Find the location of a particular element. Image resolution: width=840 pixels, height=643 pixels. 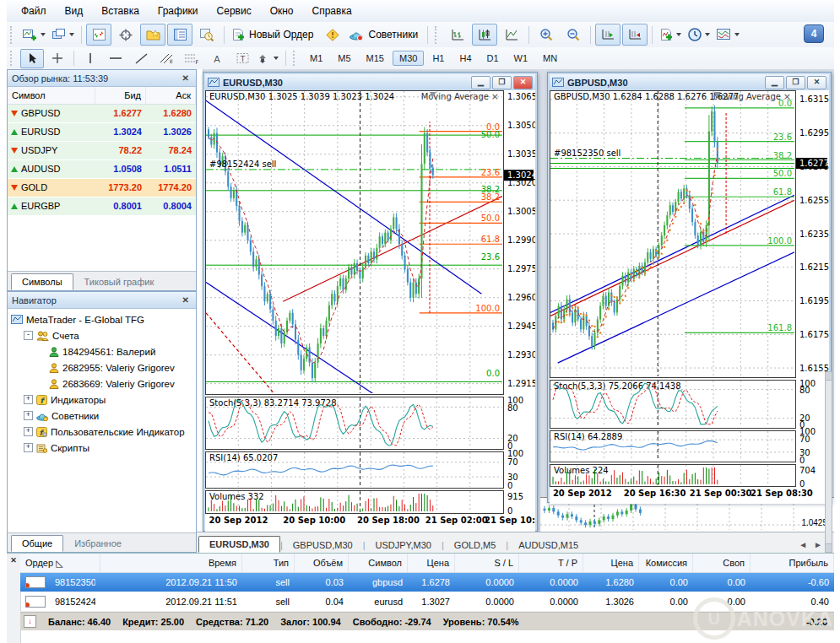

market-watch-tab-0: Символы is located at coordinates (42, 282).